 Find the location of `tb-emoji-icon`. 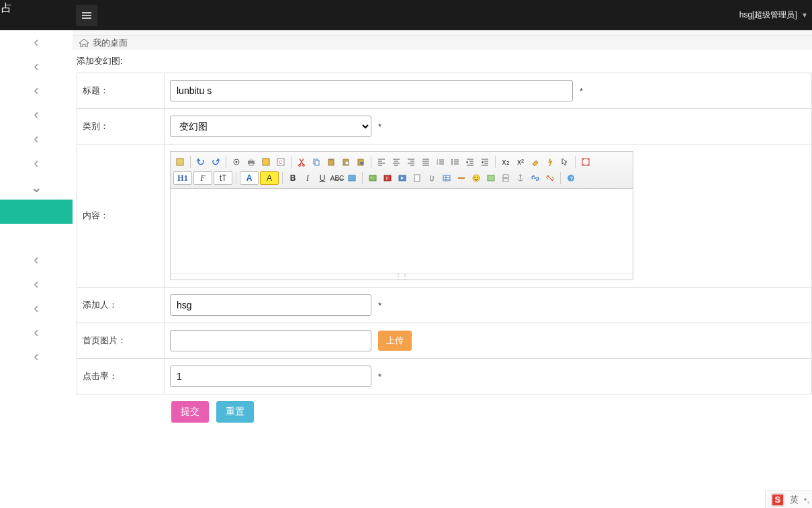

tb-emoji-icon is located at coordinates (476, 178).